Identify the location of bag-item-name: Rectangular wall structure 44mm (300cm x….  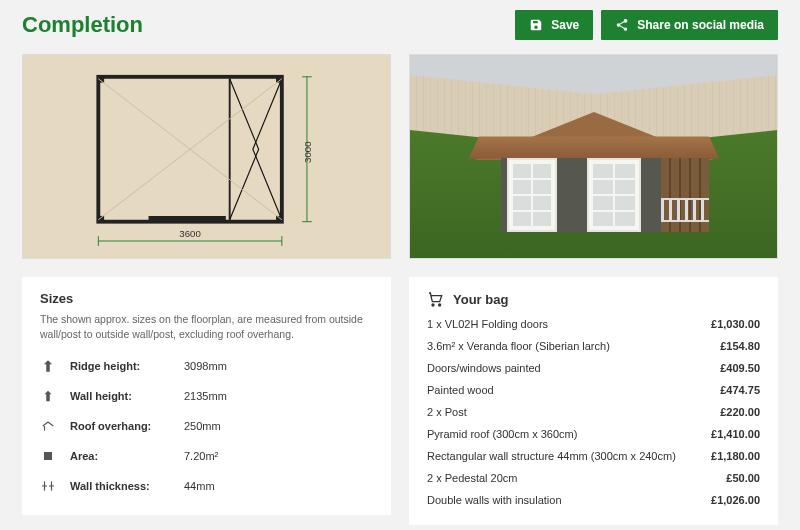
(552, 456).